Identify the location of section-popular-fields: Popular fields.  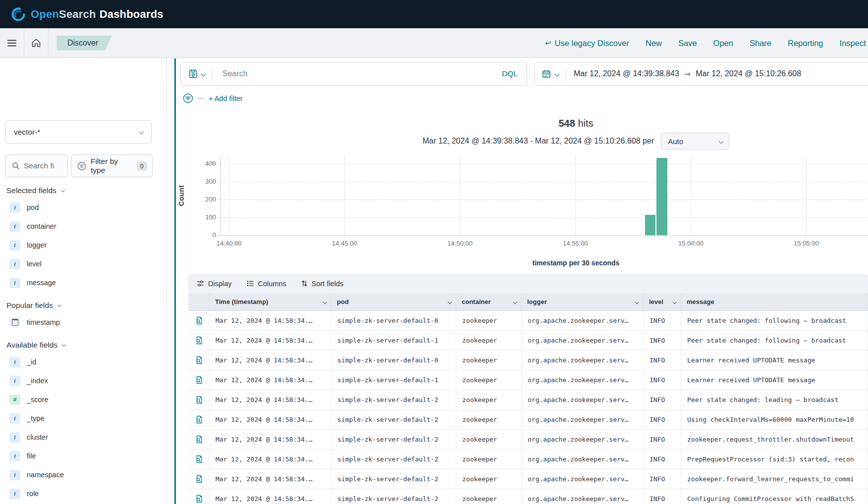
(86, 305).